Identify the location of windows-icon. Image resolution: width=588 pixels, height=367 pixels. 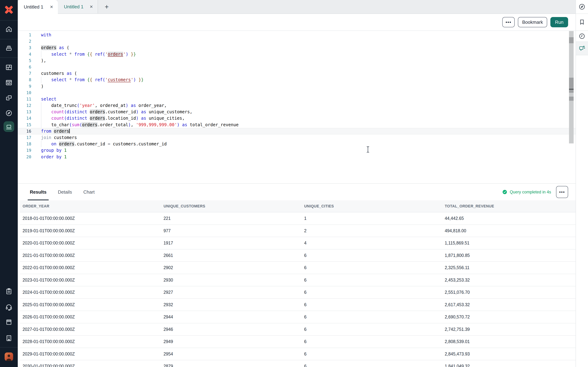
(9, 98).